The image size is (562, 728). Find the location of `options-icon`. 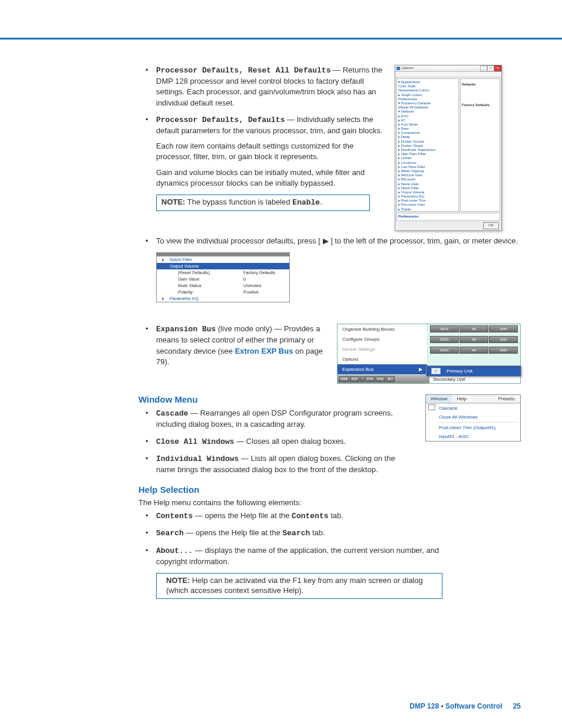

options-icon is located at coordinates (398, 68).